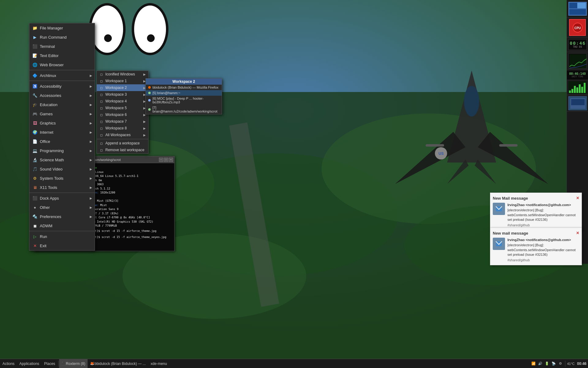 This screenshot has width=588, height=368. What do you see at coordinates (62, 141) in the screenshot?
I see `menu-item-office: 📄 Office ▶` at bounding box center [62, 141].